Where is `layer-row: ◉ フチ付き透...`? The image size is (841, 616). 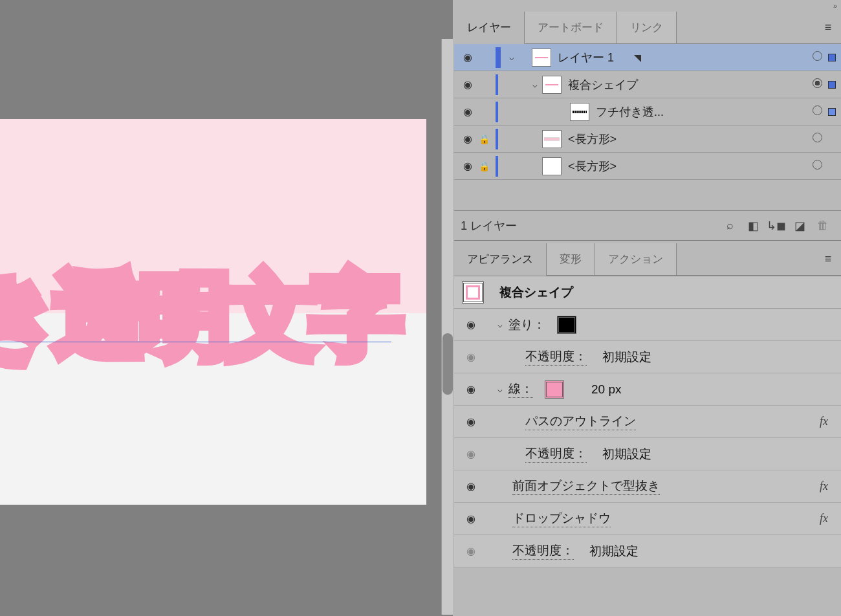
layer-row: ◉ フチ付き透... is located at coordinates (648, 112).